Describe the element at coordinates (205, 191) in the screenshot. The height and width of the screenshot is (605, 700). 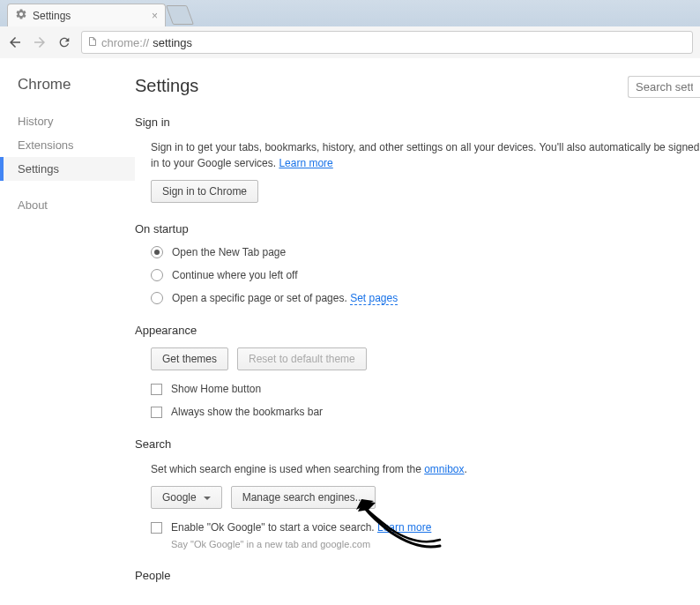
I see `signin-button: Sign in to Chrome` at that location.